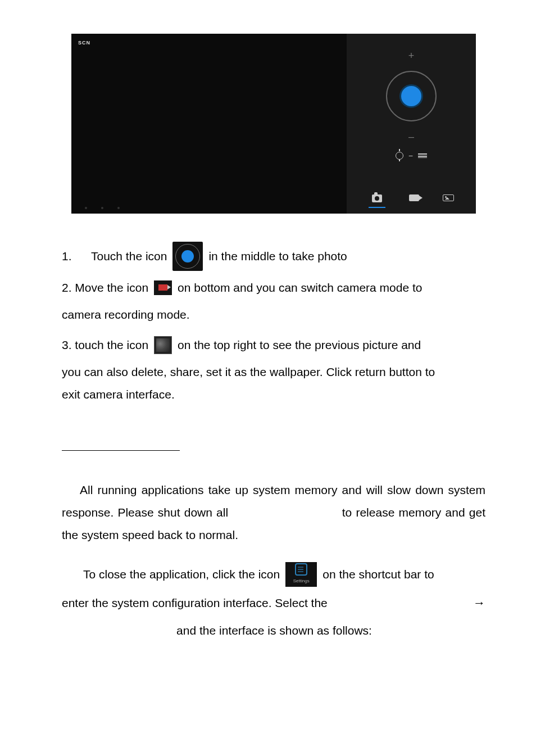 This screenshot has width=536, height=756. What do you see at coordinates (369, 513) in the screenshot?
I see `p1-c: to release` at bounding box center [369, 513].